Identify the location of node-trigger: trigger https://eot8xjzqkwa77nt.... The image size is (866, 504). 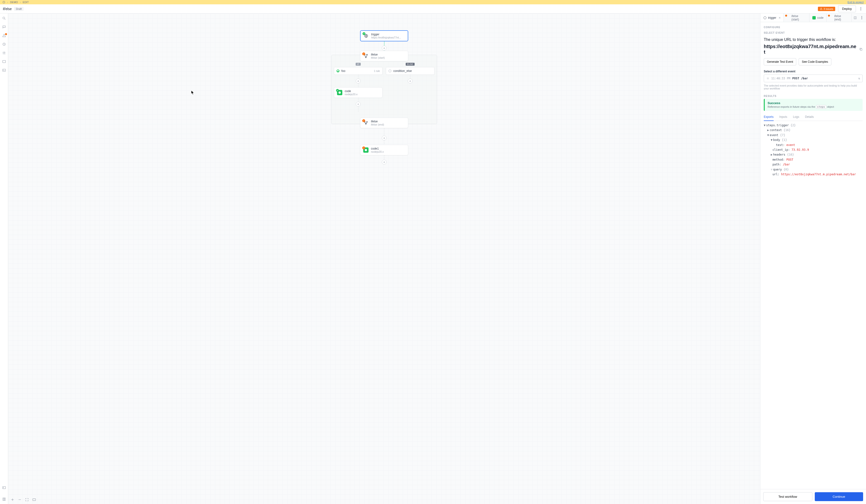
(384, 36).